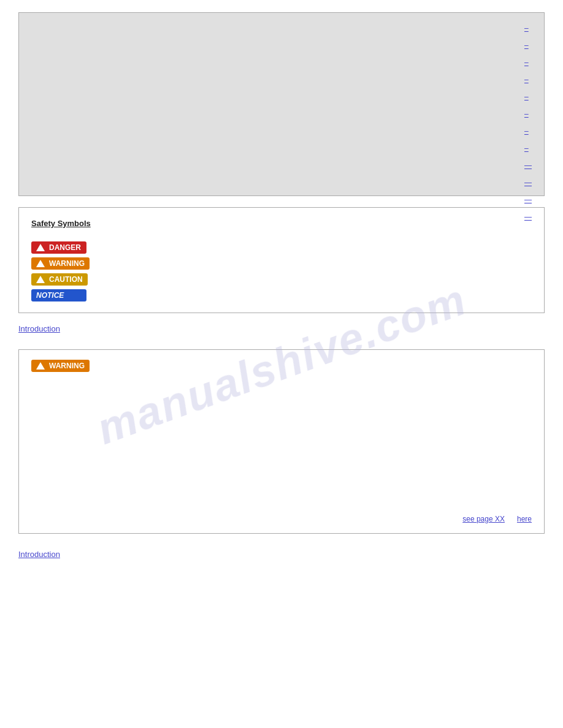  Describe the element at coordinates (50, 295) in the screenshot. I see `notice-label: NOTICE` at that location.